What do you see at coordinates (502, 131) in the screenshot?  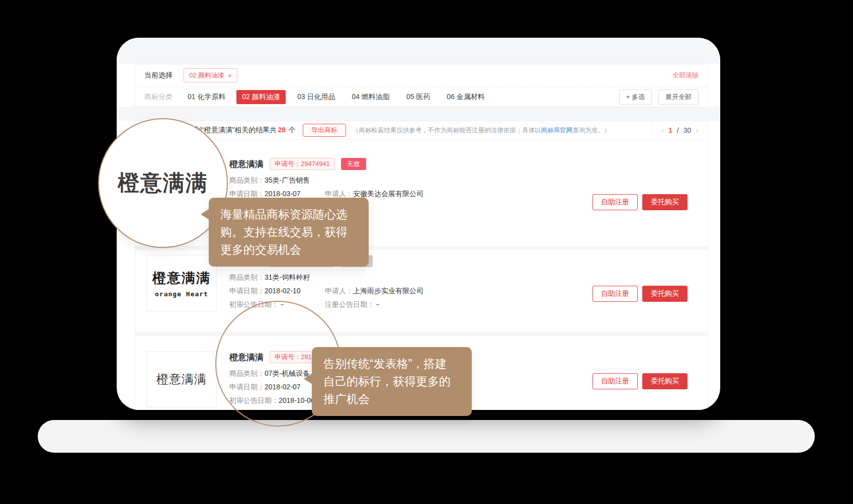 I see `disclaimer-text: （商标检索结果仅供参考，不作为商标能否注册的法律依据；具体以商标局官网查询为准。…` at bounding box center [502, 131].